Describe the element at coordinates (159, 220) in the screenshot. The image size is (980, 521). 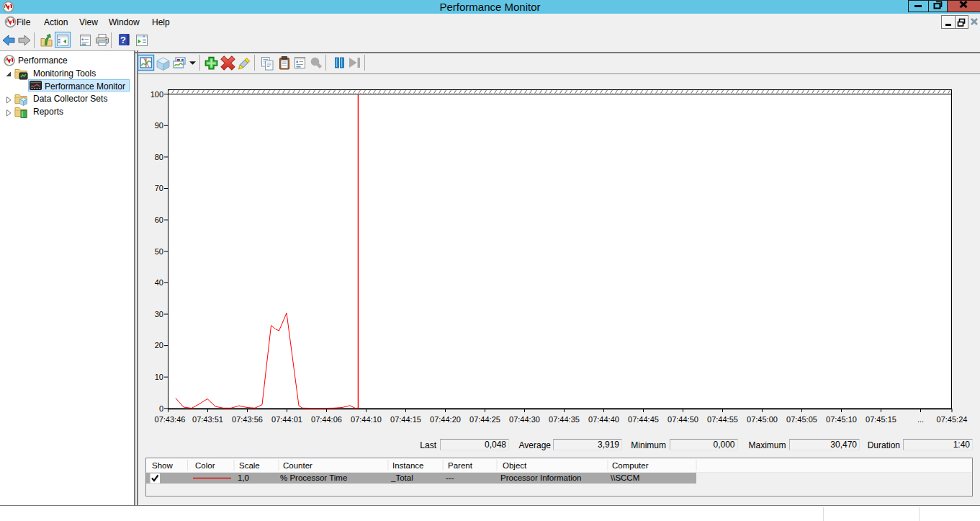
I see `svg-text: 60` at that location.